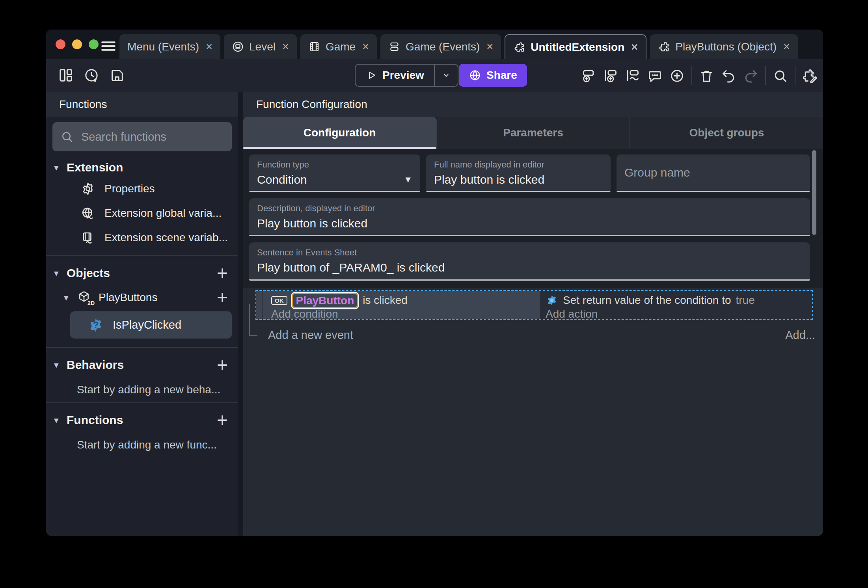 The width and height of the screenshot is (868, 588). What do you see at coordinates (647, 300) in the screenshot?
I see `action-text: Set return value of the condition to` at bounding box center [647, 300].